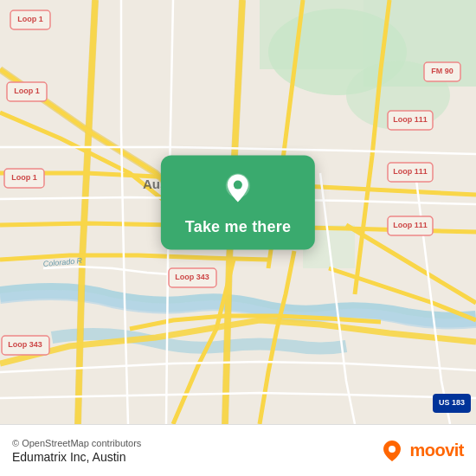 Image resolution: width=476 pixels, height=476 pixels. I want to click on location-label: Edumatrix Inc, Austin, so click(76, 457).